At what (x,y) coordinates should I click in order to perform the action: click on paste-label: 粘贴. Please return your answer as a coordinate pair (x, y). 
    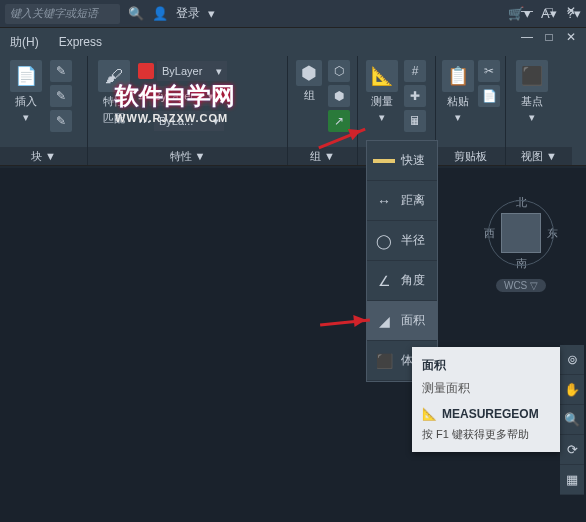
    Looking at the image, I should click on (458, 102).